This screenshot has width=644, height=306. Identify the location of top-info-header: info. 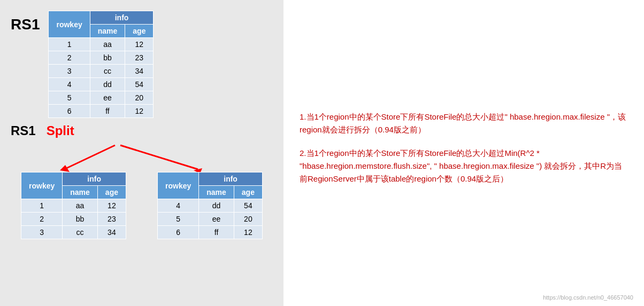
(122, 18).